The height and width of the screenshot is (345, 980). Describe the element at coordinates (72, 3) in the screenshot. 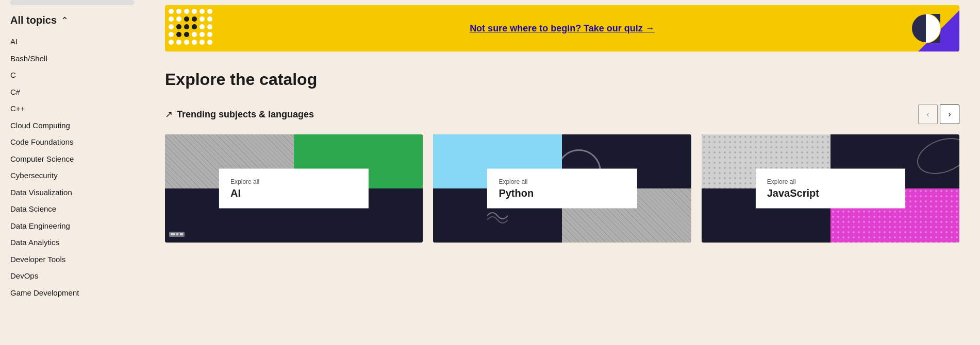

I see `sidebar-scrollbar` at that location.